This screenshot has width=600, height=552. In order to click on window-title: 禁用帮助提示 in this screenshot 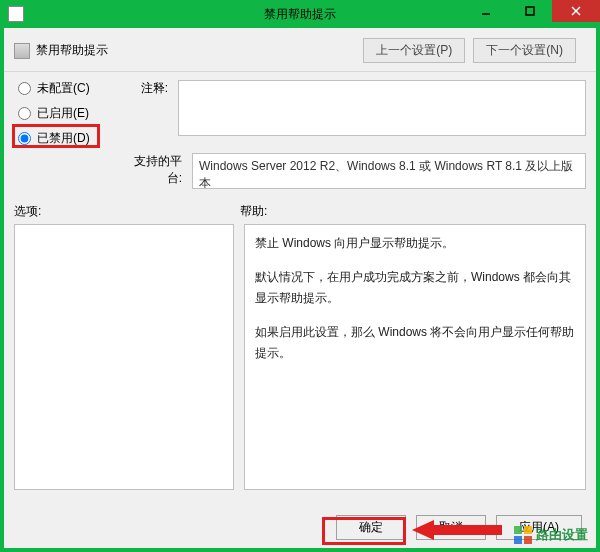, I will do `click(300, 14)`.